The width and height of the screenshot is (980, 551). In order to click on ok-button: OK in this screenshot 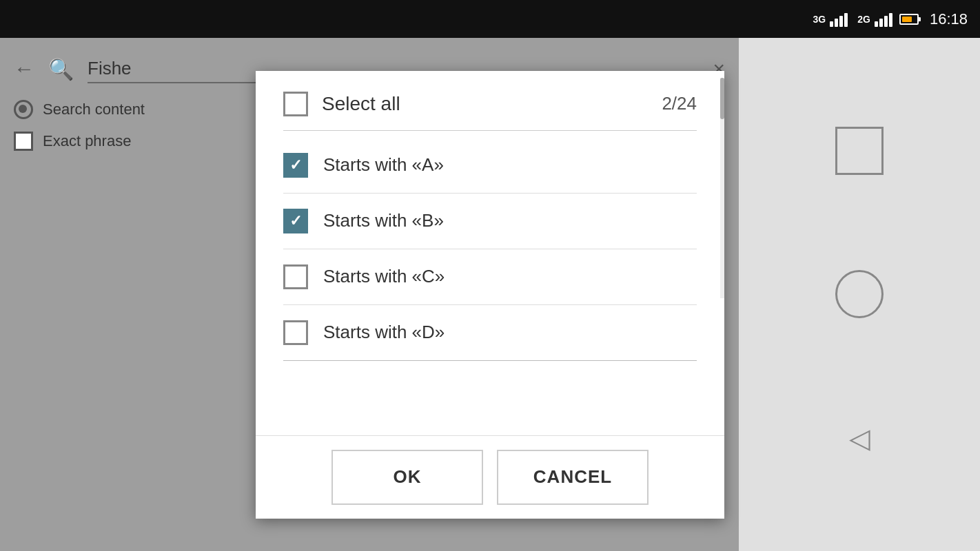, I will do `click(407, 477)`.